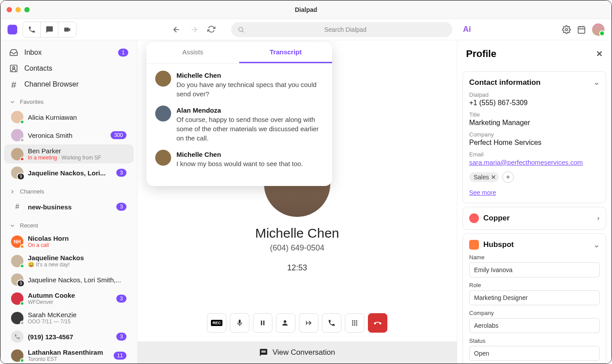 This screenshot has height=364, width=612. I want to click on inbox-badge: 1, so click(123, 53).